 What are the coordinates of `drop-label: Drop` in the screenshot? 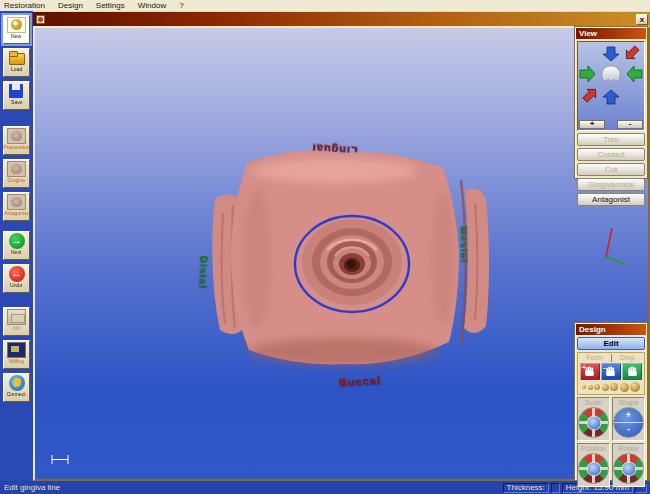 It's located at (628, 358).